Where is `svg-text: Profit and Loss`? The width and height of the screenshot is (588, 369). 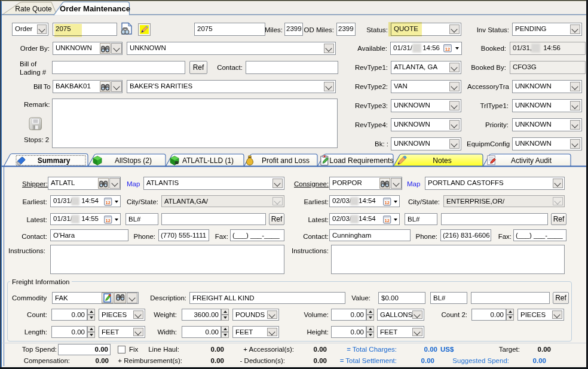
svg-text: Profit and Loss is located at coordinates (286, 161).